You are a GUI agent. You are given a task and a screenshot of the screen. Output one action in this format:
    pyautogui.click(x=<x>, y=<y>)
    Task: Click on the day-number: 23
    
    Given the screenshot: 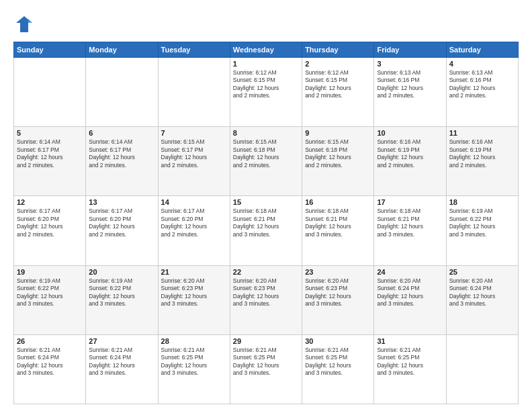 What is the action you would take?
    pyautogui.click(x=338, y=272)
    